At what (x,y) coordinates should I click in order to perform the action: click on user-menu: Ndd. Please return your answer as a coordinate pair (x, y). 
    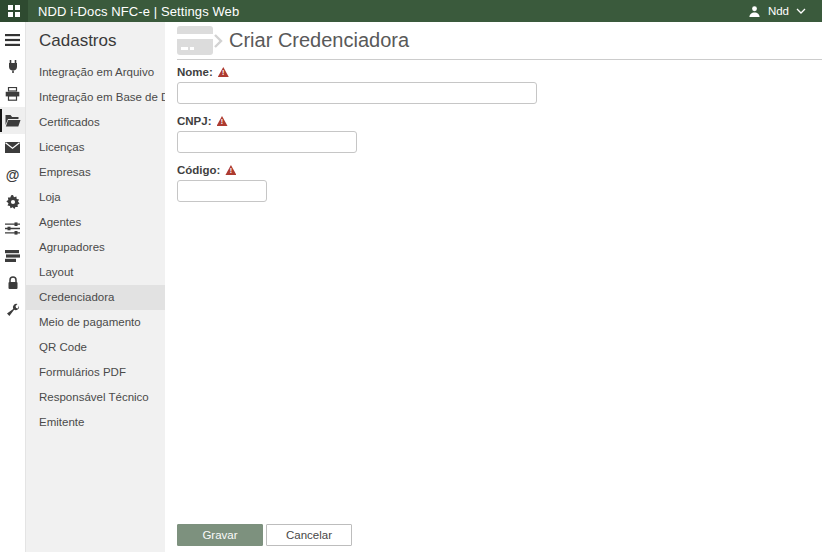
    Looking at the image, I should click on (777, 12).